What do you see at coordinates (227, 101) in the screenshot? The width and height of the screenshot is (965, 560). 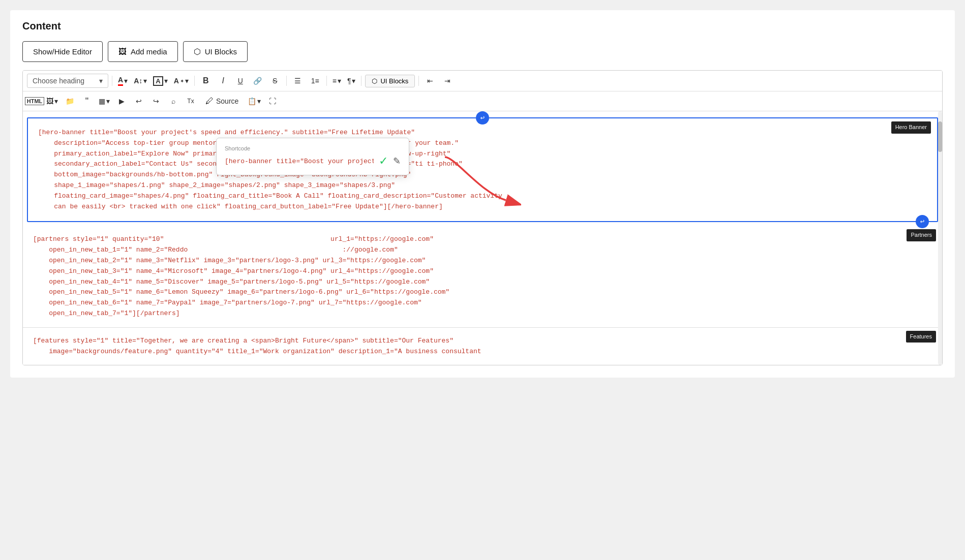 I see `source-label: Source` at bounding box center [227, 101].